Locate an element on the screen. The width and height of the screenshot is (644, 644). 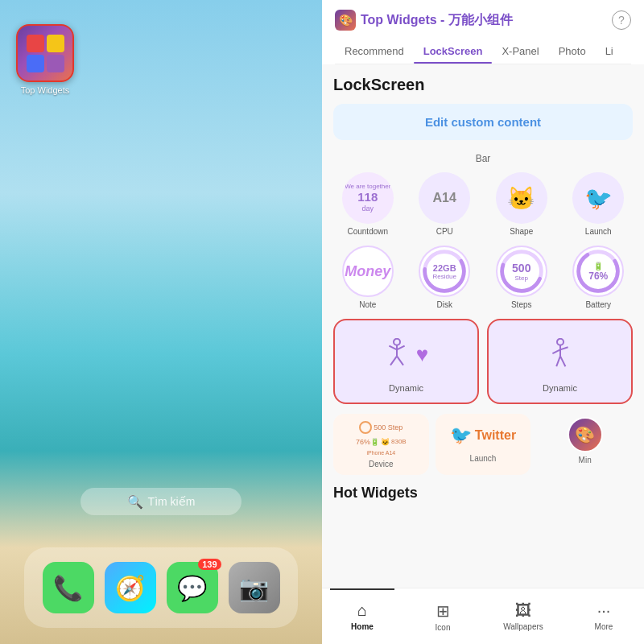
app-title-group: 🎨 Top Widgets - 万能小组件 is located at coordinates (423, 20).